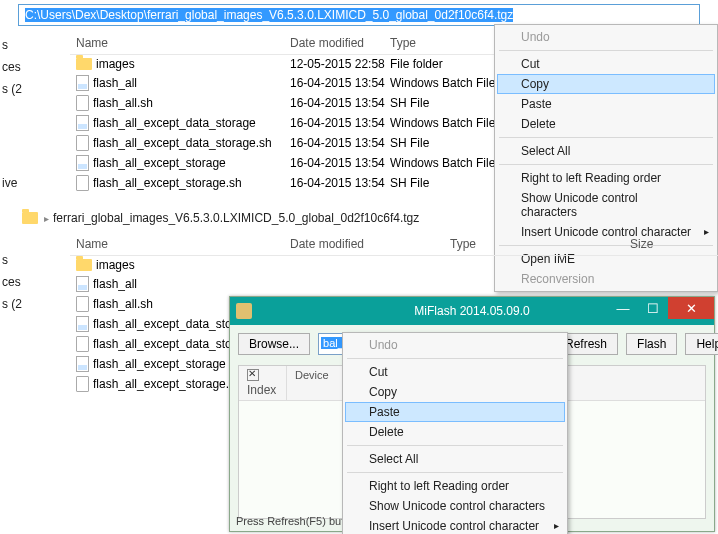  Describe the element at coordinates (11, 114) in the screenshot. I see `sidebar-stub: s ces s (2) ive` at that location.